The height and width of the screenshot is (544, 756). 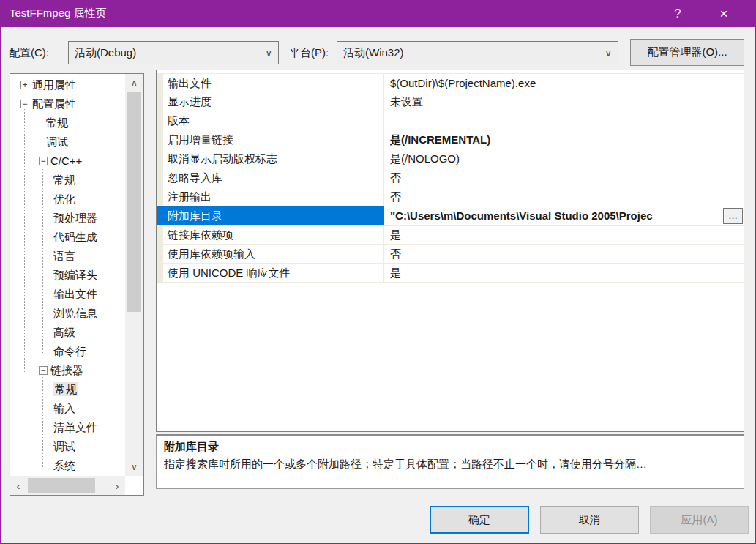 What do you see at coordinates (450, 83) in the screenshot?
I see `table-row-output-file: 输出文件$(OutDir)\$(ProjectName).exe` at bounding box center [450, 83].